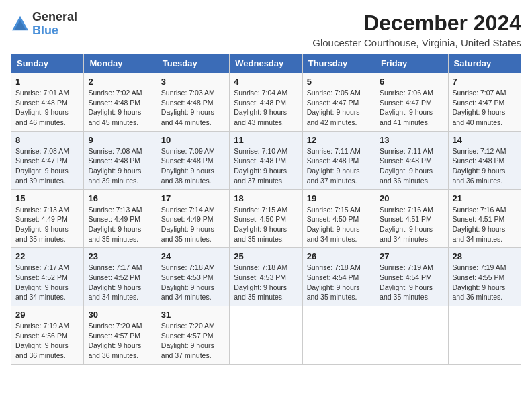  I want to click on day-number: 25, so click(266, 257).